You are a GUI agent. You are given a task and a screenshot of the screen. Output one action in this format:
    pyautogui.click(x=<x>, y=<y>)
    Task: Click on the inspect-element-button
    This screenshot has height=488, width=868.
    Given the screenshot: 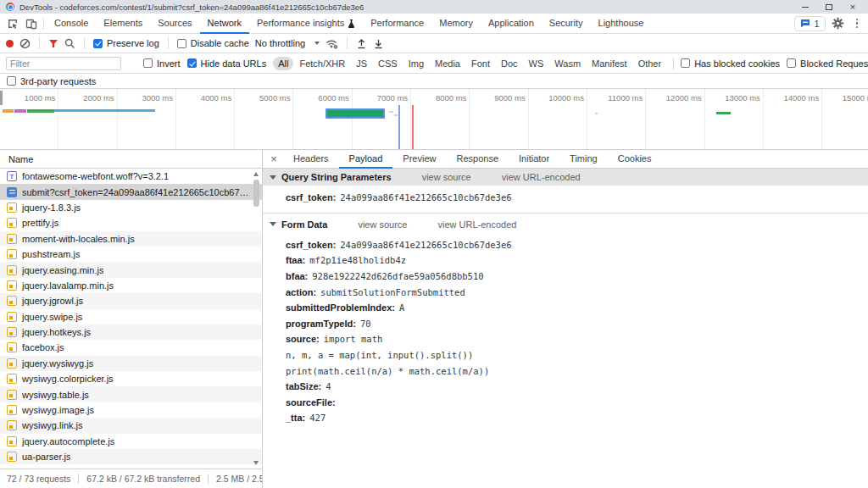 What is the action you would take?
    pyautogui.click(x=13, y=24)
    